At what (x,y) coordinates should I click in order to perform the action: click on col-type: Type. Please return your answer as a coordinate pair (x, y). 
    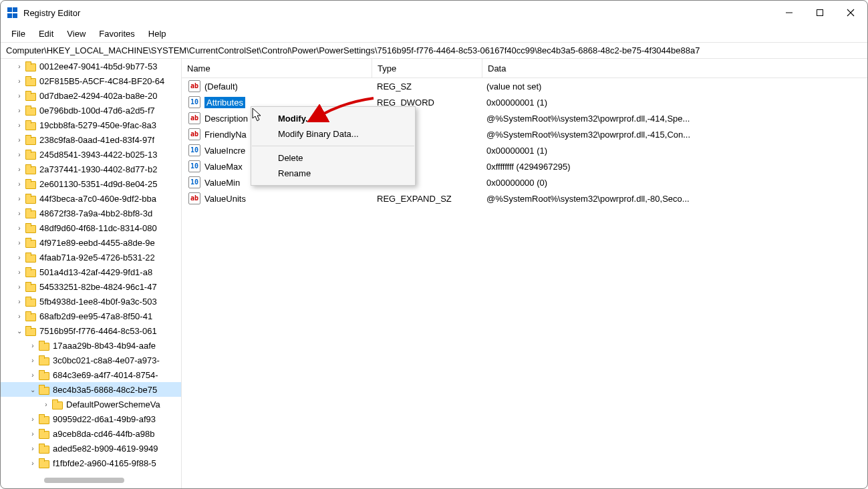
    Looking at the image, I should click on (428, 68).